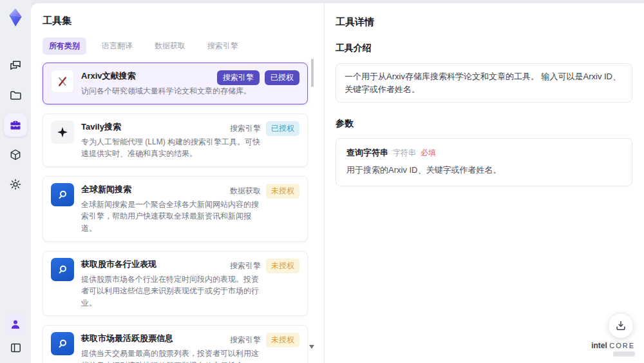 The width and height of the screenshot is (644, 363). What do you see at coordinates (117, 46) in the screenshot?
I see `tab-language-translation: 语言翻译` at bounding box center [117, 46].